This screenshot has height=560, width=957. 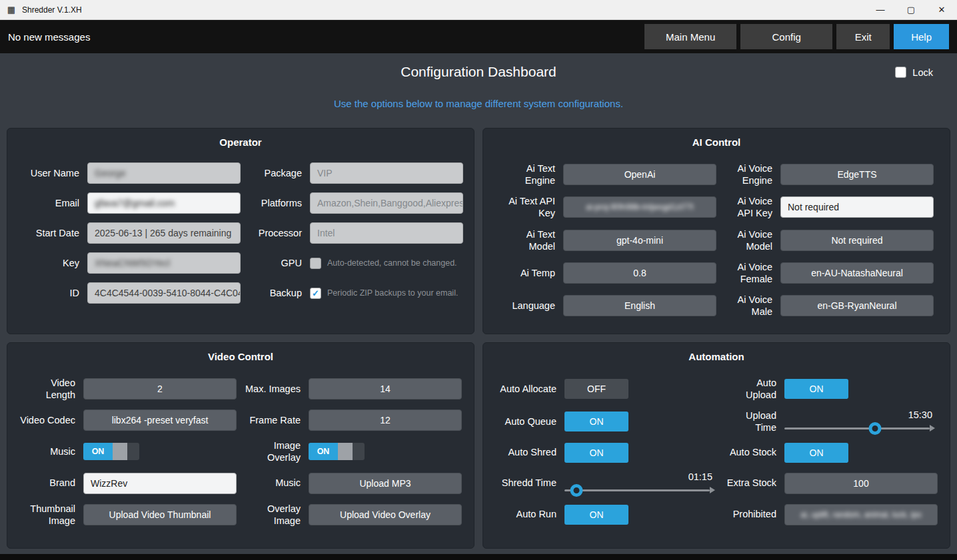 I want to click on music-toggle: ON, so click(x=111, y=451).